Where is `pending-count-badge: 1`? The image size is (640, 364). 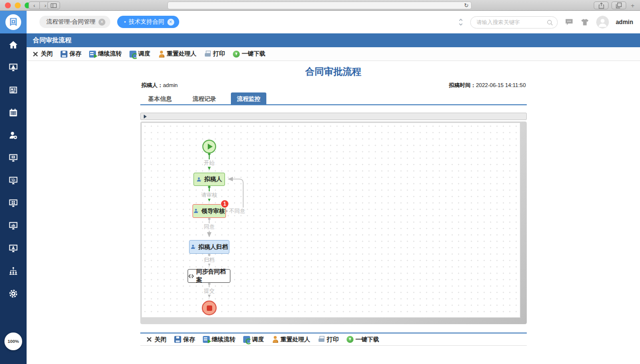
pending-count-badge: 1 is located at coordinates (224, 204).